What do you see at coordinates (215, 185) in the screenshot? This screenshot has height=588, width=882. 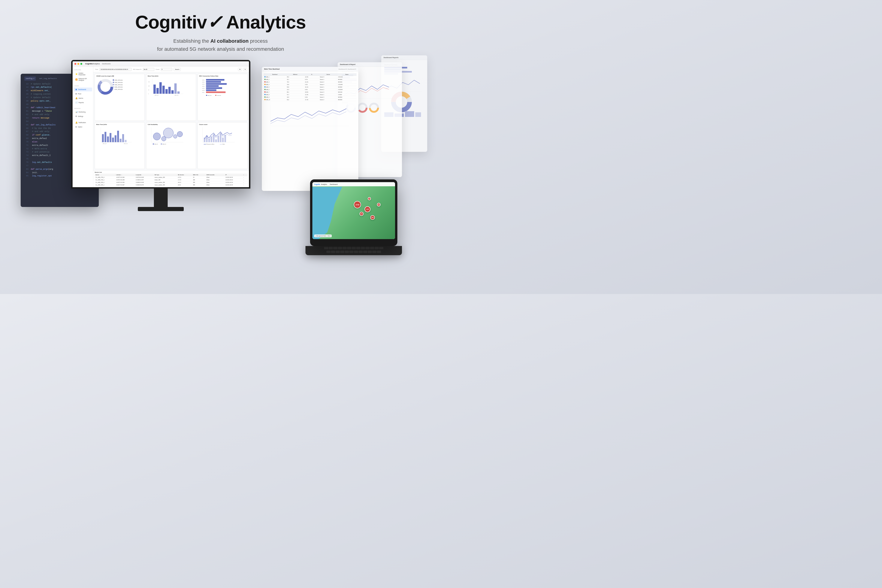 I see `cell-gnb: 22bist` at bounding box center [215, 185].